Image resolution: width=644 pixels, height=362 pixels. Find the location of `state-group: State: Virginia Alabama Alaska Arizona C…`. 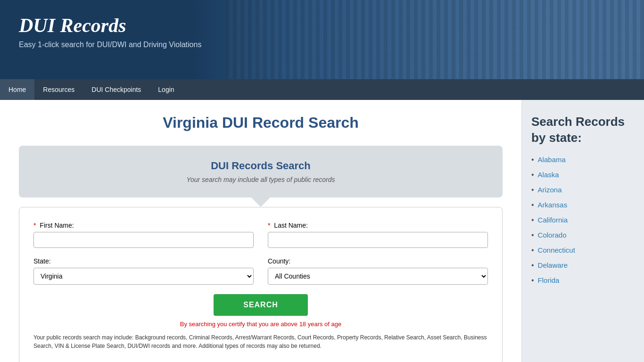

state-group: State: Virginia Alabama Alaska Arizona C… is located at coordinates (143, 271).